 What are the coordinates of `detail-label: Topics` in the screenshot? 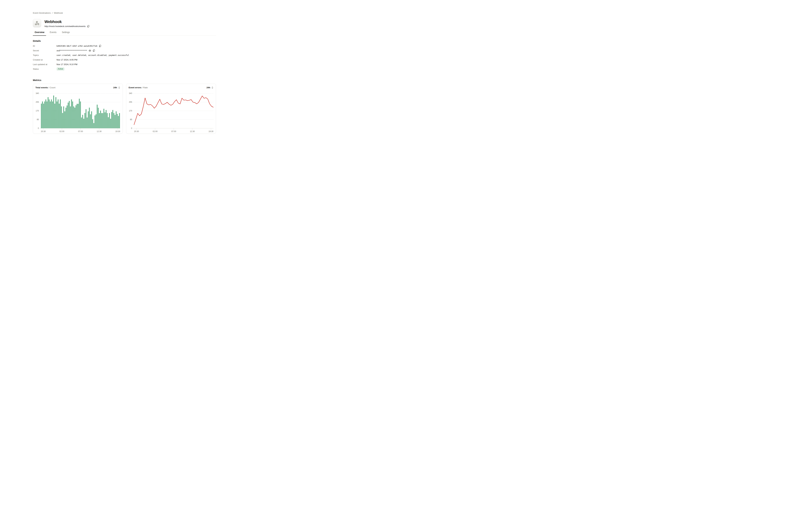 It's located at (45, 55).